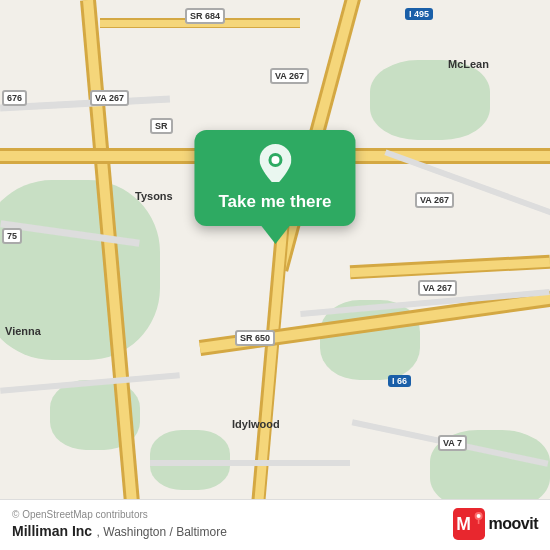 Image resolution: width=550 pixels, height=550 pixels. I want to click on i-495-label: I 495, so click(419, 14).